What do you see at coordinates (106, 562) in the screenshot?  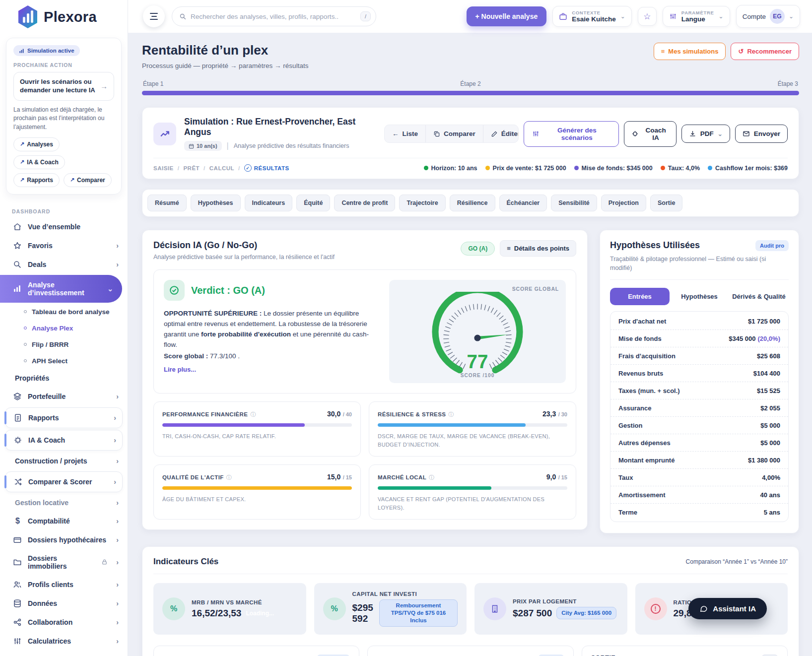 I see `lock-icon` at bounding box center [106, 562].